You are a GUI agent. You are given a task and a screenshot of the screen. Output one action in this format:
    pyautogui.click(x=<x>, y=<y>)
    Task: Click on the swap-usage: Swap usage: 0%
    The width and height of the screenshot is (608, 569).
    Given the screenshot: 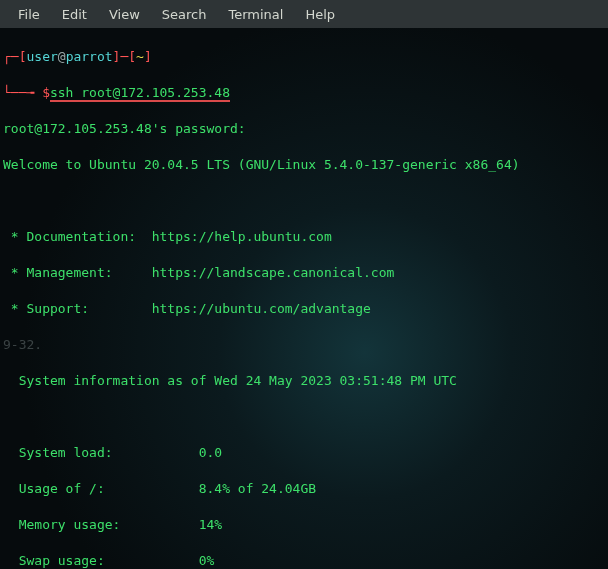 What is the action you would take?
    pyautogui.click(x=304, y=560)
    